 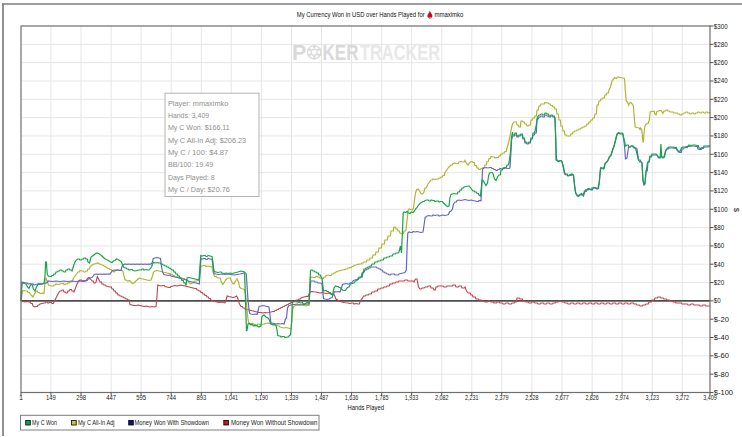 What do you see at coordinates (341, 53) in the screenshot?
I see `svg-text: KER` at bounding box center [341, 53].